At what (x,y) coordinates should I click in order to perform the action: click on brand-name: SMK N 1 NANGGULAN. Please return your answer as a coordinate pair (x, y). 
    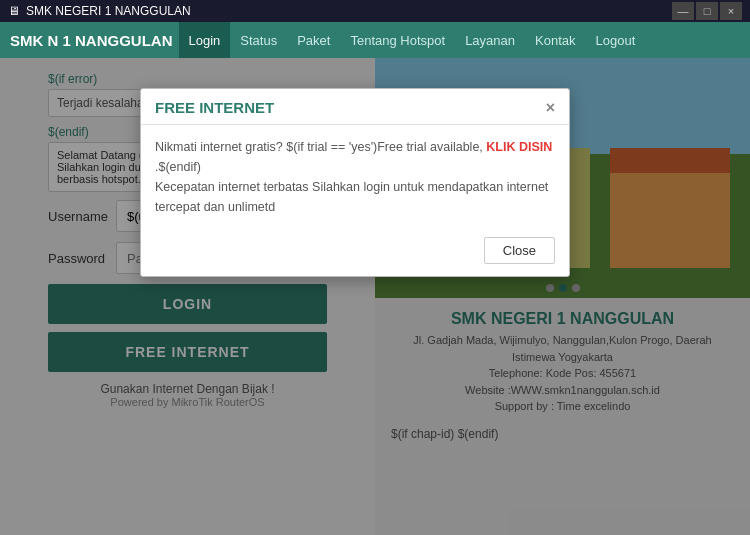
    Looking at the image, I should click on (92, 40).